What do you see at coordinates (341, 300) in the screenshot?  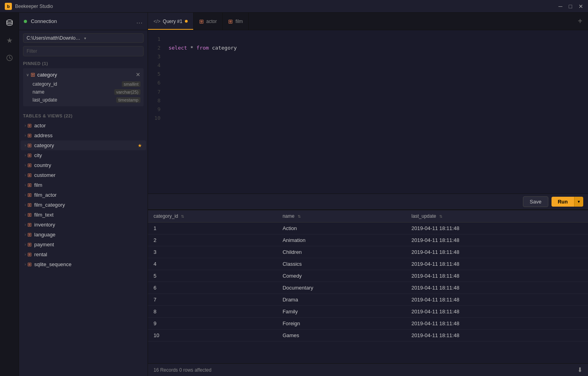 I see `cell-name: Drama` at bounding box center [341, 300].